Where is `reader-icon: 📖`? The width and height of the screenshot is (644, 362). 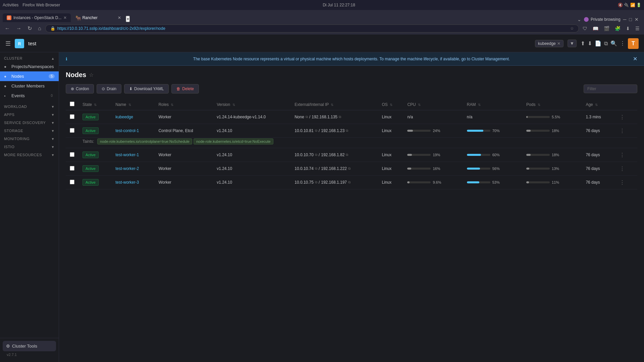 reader-icon: 📖 is located at coordinates (596, 28).